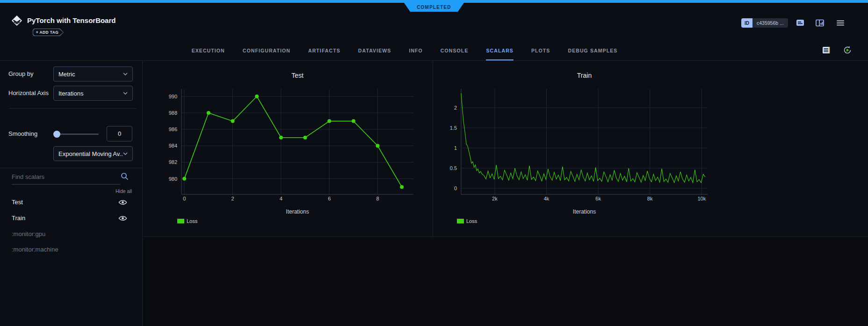 Image resolution: width=868 pixels, height=326 pixels. I want to click on horizontal-axis-dropdown: Iterations, so click(93, 93).